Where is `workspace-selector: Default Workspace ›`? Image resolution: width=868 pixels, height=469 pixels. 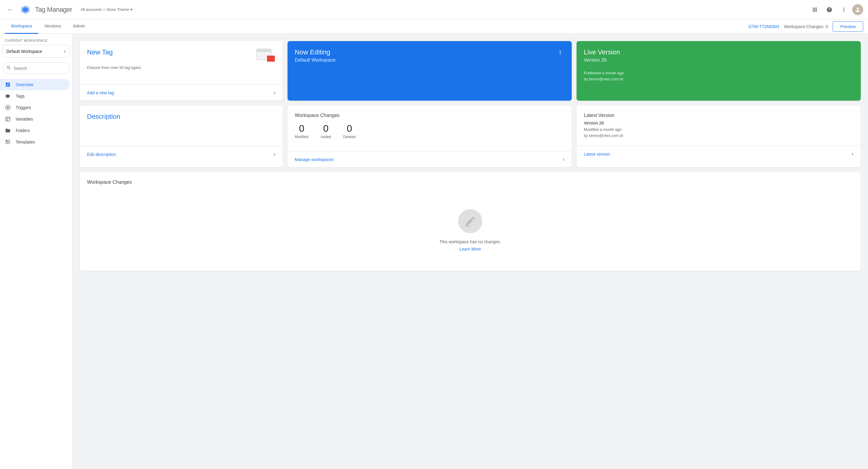 workspace-selector: Default Workspace › is located at coordinates (36, 51).